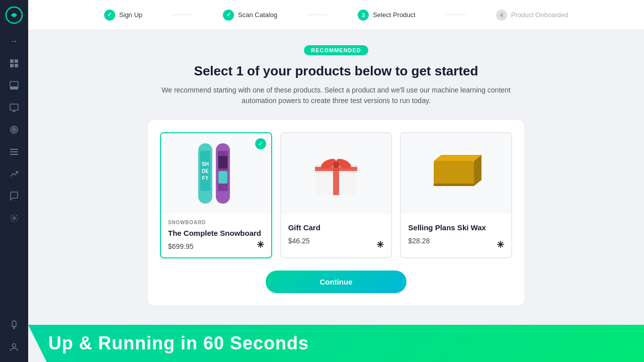  I want to click on gift-name: Gift Card, so click(336, 228).